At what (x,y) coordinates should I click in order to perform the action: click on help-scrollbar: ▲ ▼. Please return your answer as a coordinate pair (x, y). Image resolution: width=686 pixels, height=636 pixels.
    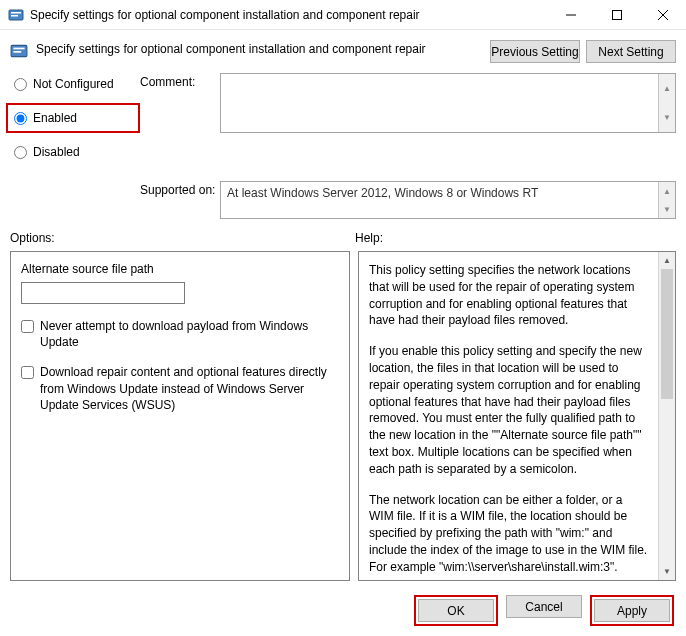
    Looking at the image, I should click on (666, 416).